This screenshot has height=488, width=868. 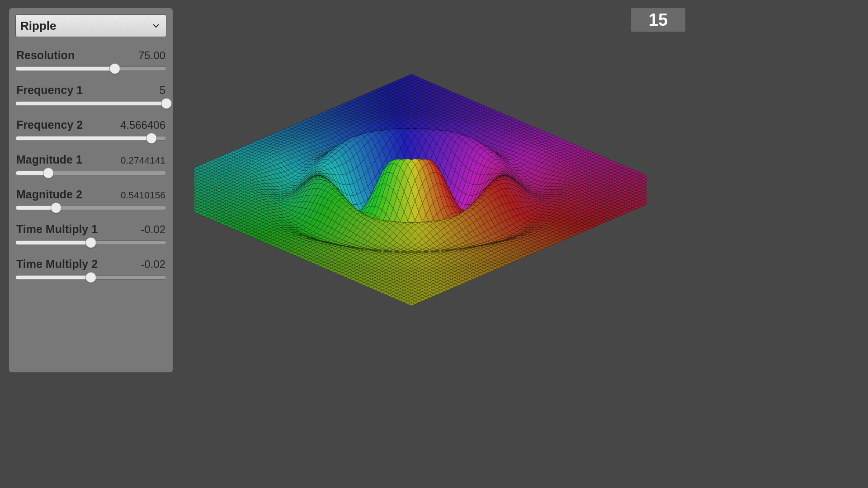 I want to click on slider-track-resolution, so click(x=91, y=69).